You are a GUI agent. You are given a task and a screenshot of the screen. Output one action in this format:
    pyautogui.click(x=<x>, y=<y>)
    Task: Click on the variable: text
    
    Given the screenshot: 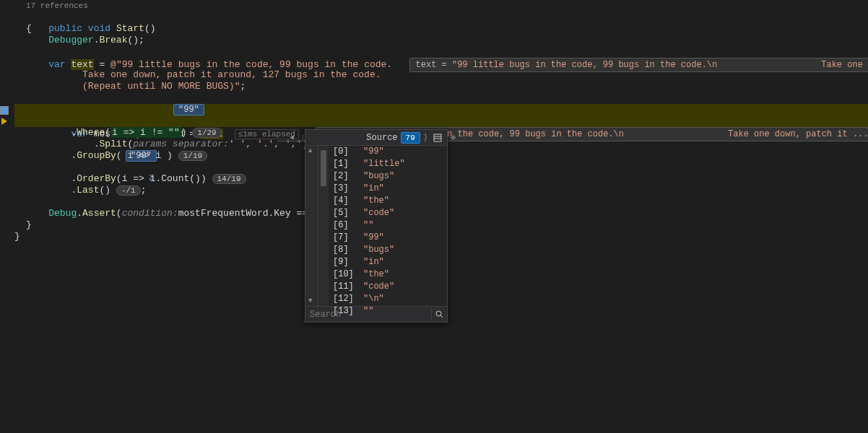 What is the action you would take?
    pyautogui.click(x=82, y=65)
    